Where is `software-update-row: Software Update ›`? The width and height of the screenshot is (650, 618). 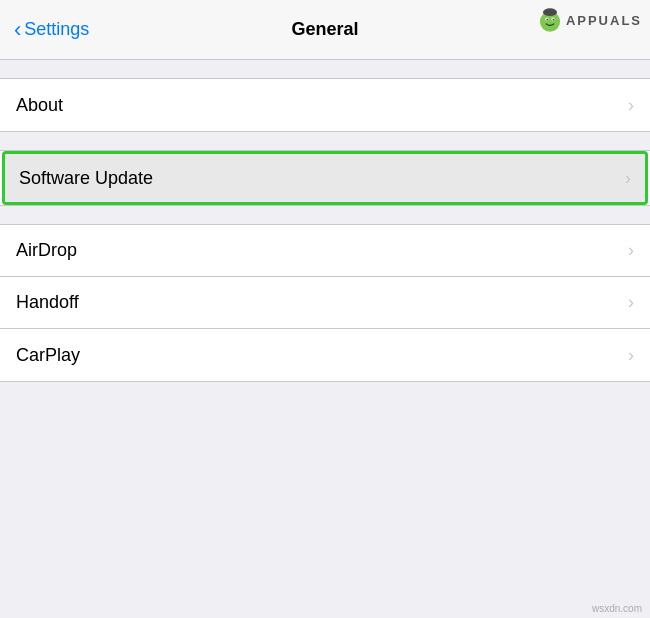 software-update-row: Software Update › is located at coordinates (325, 178).